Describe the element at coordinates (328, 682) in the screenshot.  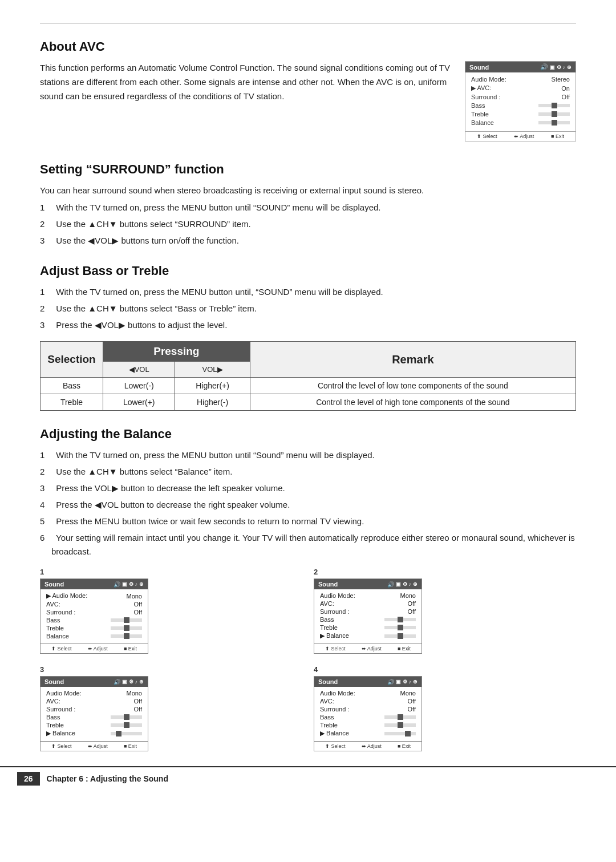
I see `sound-box-4-title: Sound` at that location.